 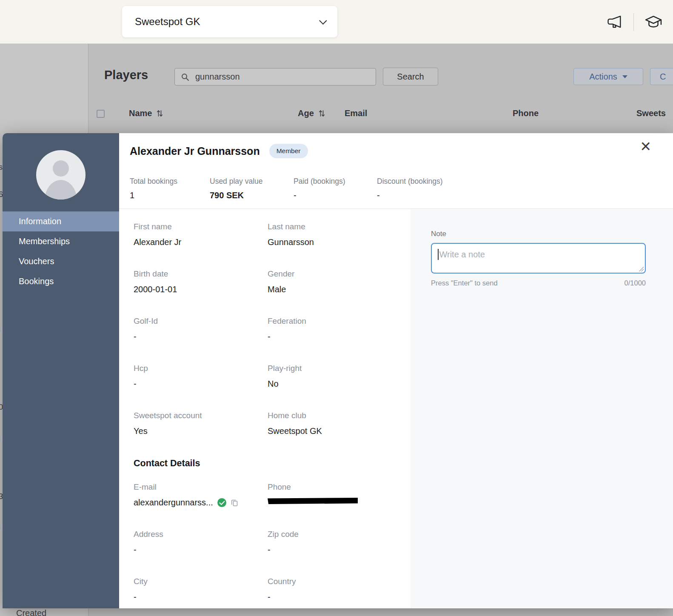 What do you see at coordinates (625, 77) in the screenshot?
I see `caret-down-icon` at bounding box center [625, 77].